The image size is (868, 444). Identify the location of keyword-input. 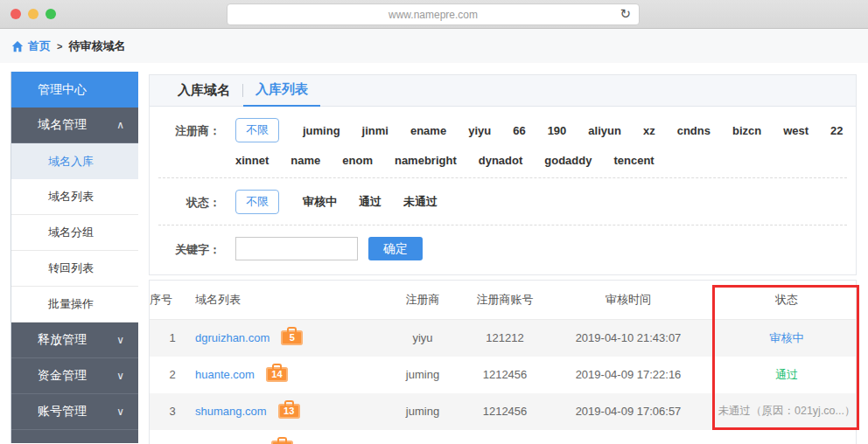
(297, 248).